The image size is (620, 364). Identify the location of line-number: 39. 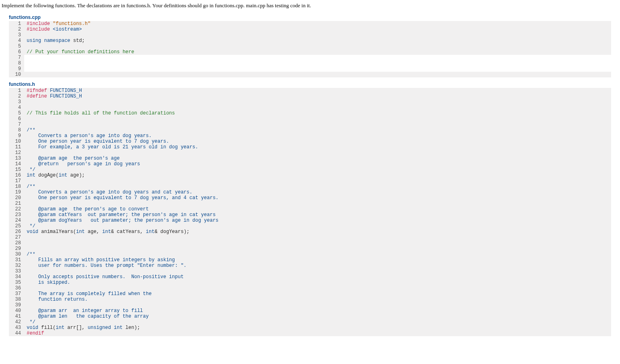
(17, 305).